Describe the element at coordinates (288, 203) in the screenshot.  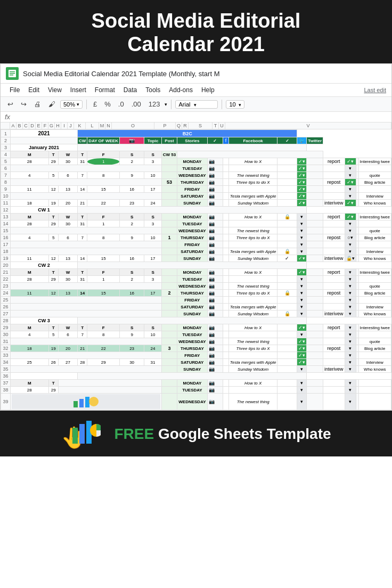
I see `stories` at that location.